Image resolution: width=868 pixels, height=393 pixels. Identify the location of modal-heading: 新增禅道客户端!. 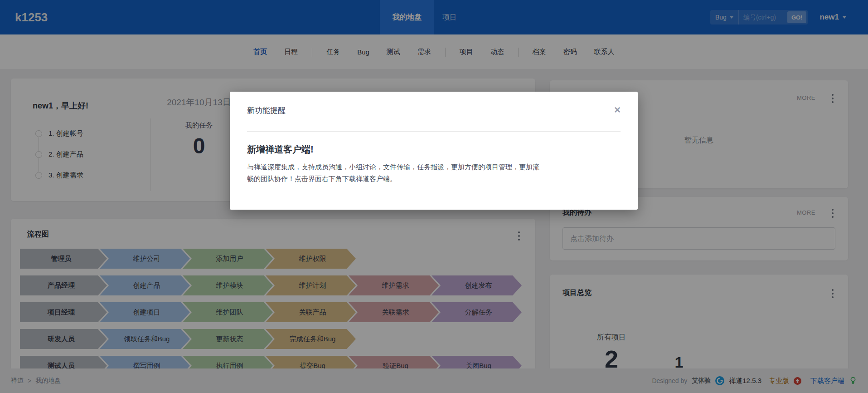
(434, 150).